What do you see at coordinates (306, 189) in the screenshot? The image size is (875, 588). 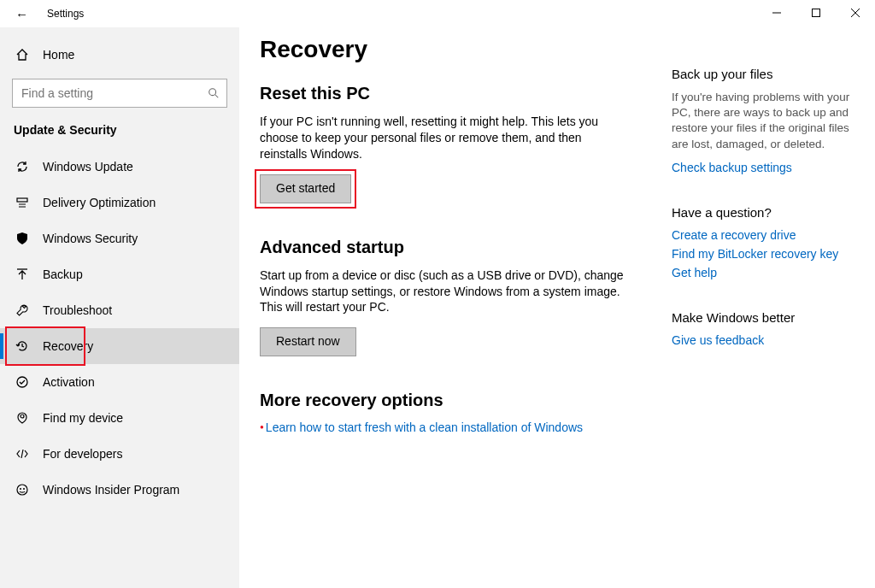 I see `get-started-button: Get started` at bounding box center [306, 189].